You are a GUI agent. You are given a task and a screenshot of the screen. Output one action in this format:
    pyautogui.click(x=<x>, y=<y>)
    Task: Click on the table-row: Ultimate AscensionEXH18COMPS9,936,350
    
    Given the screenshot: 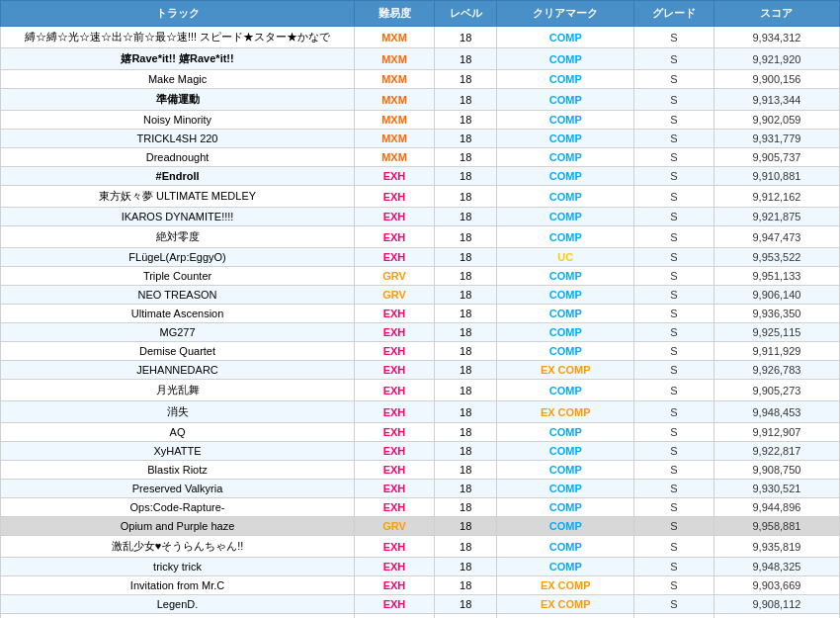 What is the action you would take?
    pyautogui.click(x=421, y=314)
    